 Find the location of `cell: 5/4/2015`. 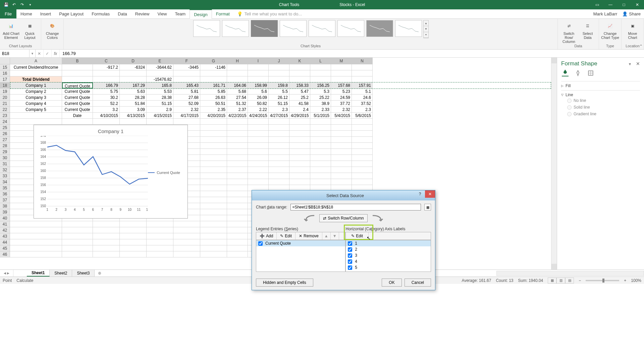

cell: 5/4/2015 is located at coordinates (341, 116).